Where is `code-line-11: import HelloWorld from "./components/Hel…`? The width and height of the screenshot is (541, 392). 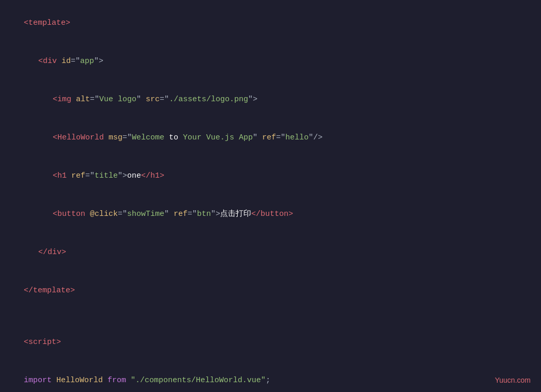
code-line-11: import HelloWorld from "./components/Hel… is located at coordinates (273, 377).